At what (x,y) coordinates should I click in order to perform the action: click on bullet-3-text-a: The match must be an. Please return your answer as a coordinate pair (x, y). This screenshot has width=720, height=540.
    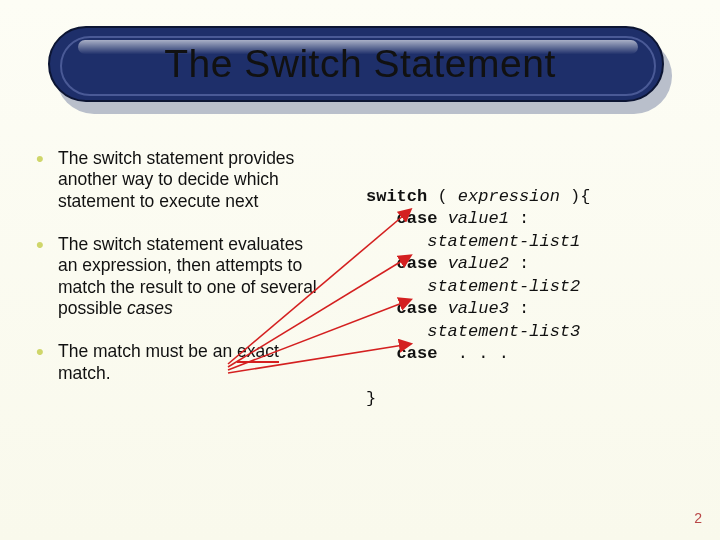
    Looking at the image, I should click on (148, 351).